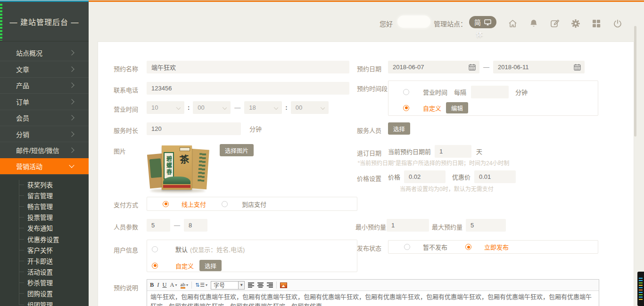 This screenshot has height=306, width=644. I want to click on slot-custom-radio, so click(406, 108).